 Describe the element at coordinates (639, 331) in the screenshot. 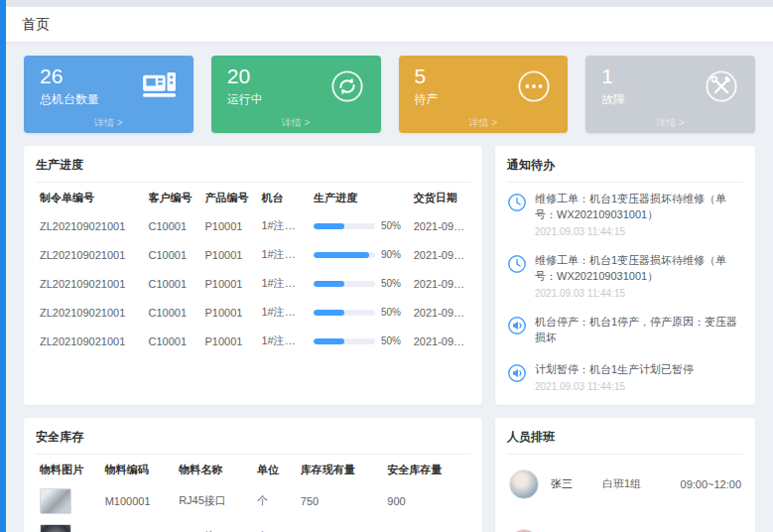

I see `notification-text: 机台停产：机台1停产，停产原因：变压器损坏` at that location.